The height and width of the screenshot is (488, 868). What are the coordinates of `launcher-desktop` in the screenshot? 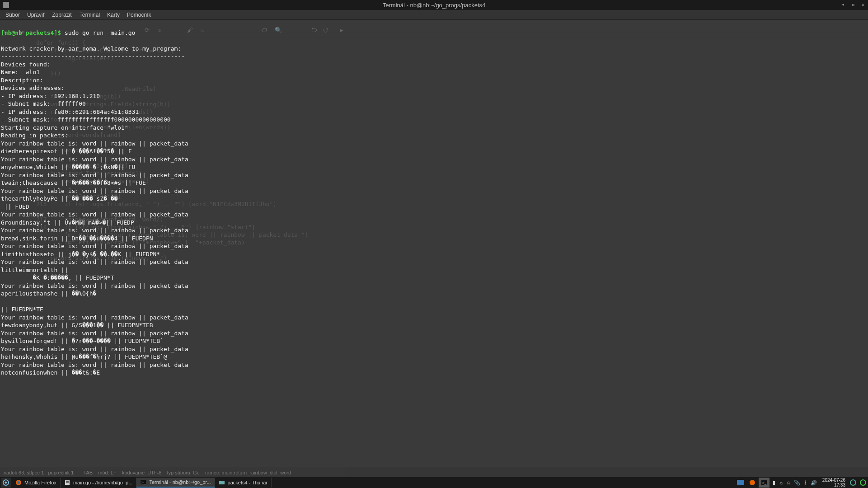 It's located at (741, 483).